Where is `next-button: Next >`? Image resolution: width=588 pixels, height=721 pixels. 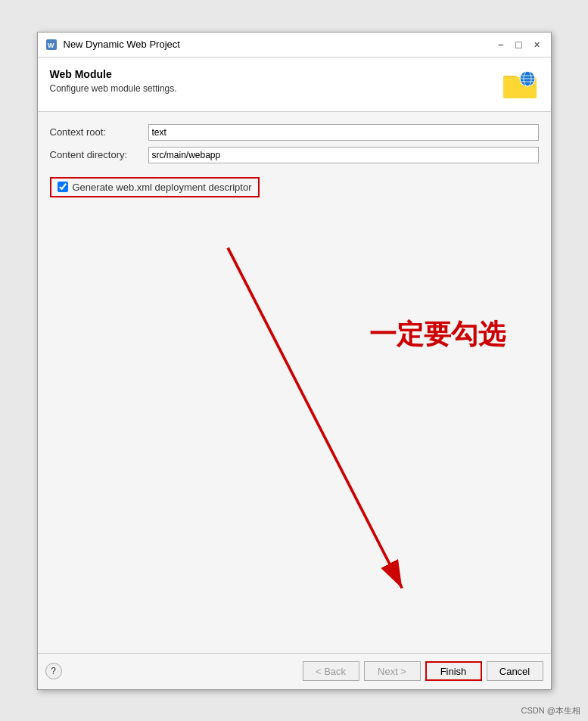 next-button: Next > is located at coordinates (392, 671).